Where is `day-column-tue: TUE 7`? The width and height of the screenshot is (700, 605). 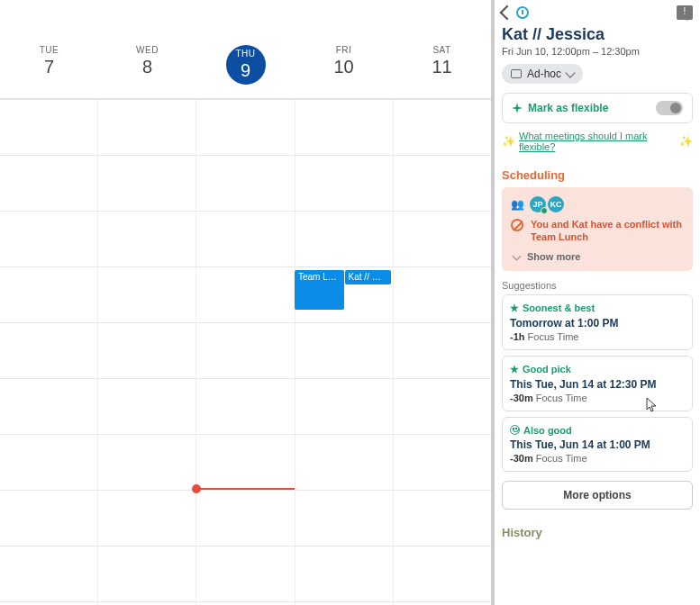 day-column-tue: TUE 7 is located at coordinates (49, 72).